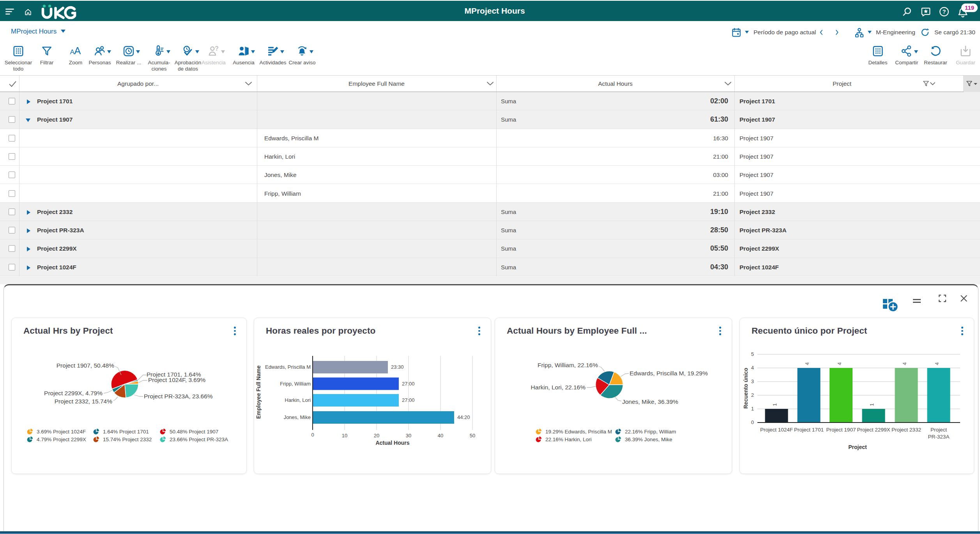 This screenshot has height=534, width=980. I want to click on svg-text: Project 2299X, 4.79%, so click(73, 393).